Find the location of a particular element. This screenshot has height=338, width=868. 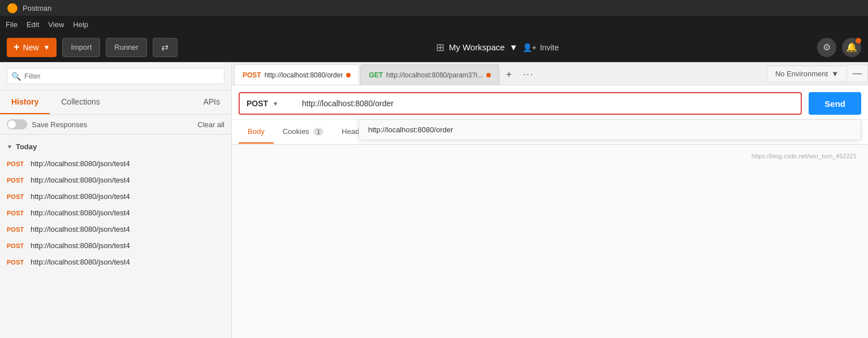

add-tab-button: + is located at coordinates (509, 75).